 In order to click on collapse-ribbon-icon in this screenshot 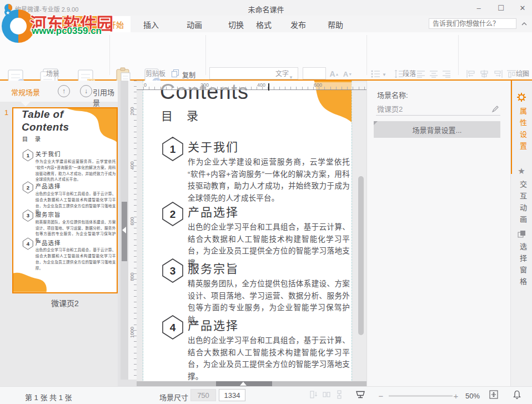, I will do `click(524, 24)`.